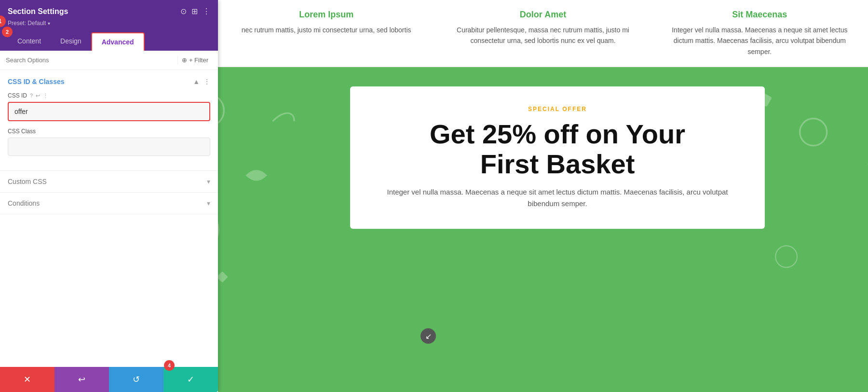  Describe the element at coordinates (195, 12) in the screenshot. I see `panel-header-icons: ⊙ ⊞ ⋮` at that location.